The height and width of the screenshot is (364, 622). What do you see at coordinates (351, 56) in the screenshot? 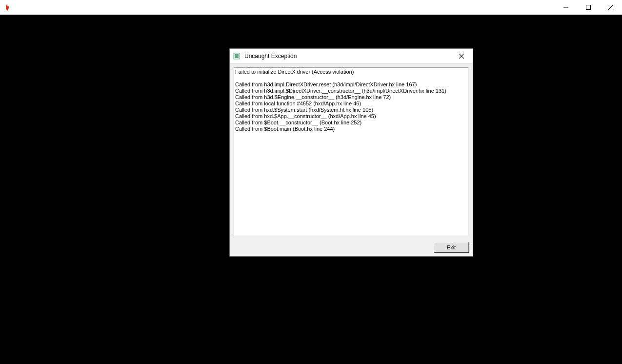
I see `dialog-titlebar: Uncaught Exception` at bounding box center [351, 56].